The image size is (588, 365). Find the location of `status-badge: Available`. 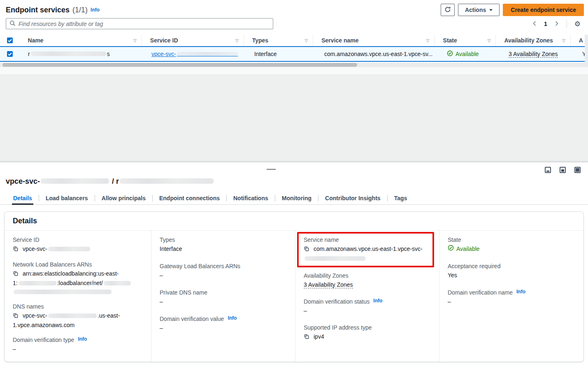

status-badge: Available is located at coordinates (511, 249).